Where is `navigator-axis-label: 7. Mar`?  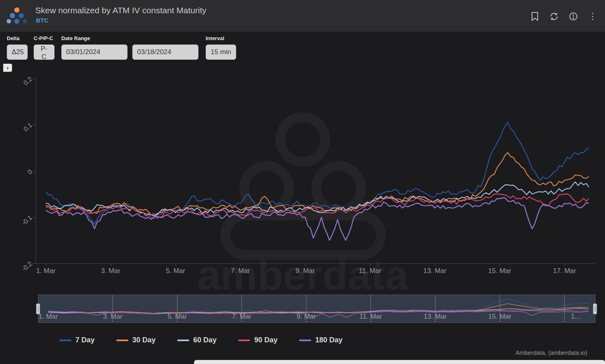
navigator-axis-label: 7. Mar is located at coordinates (242, 317).